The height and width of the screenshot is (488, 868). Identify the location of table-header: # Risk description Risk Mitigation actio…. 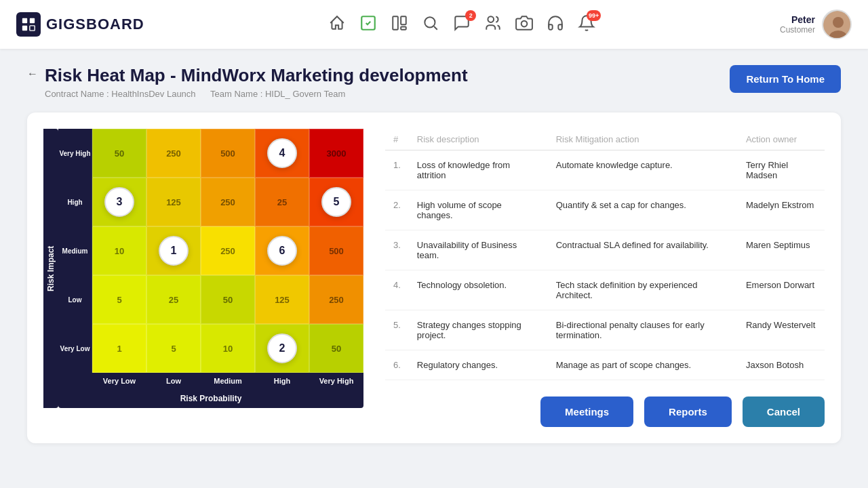
(605, 140).